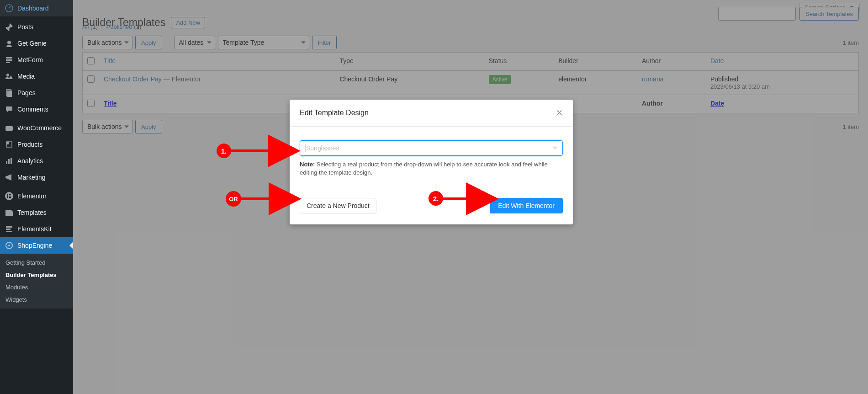  What do you see at coordinates (559, 113) in the screenshot?
I see `modal-close-button: ✕` at bounding box center [559, 113].